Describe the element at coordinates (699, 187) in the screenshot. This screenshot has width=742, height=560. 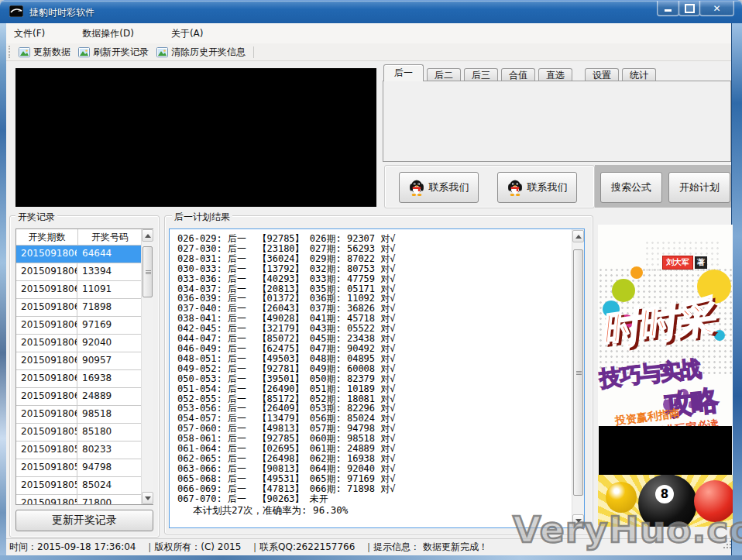
I see `start-plan-button: 开始计划` at that location.